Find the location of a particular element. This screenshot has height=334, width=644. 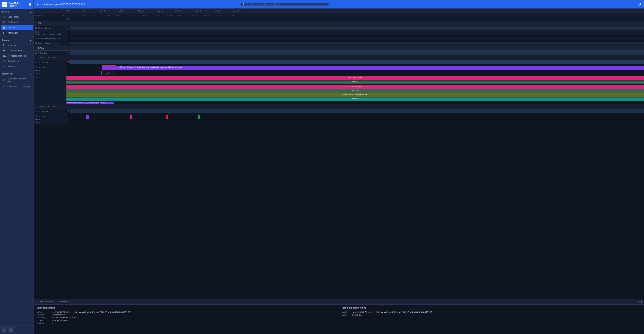

detail-trackid-value: c is located at coordinates (53, 323).